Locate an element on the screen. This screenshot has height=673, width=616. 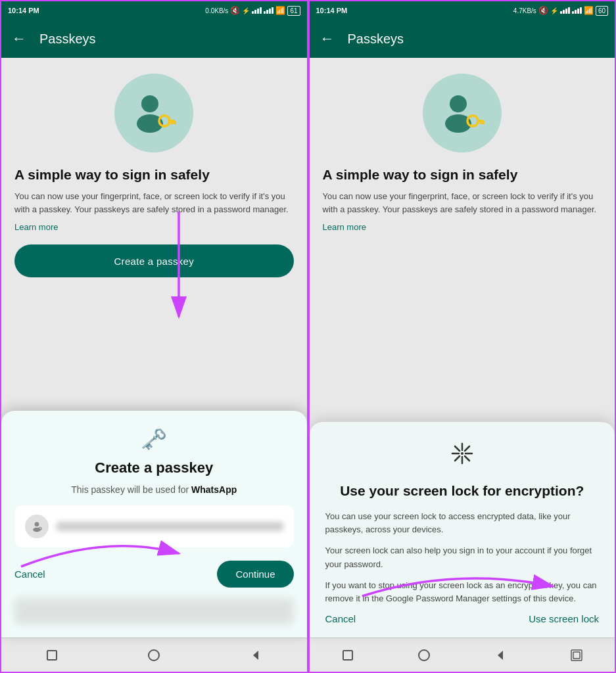
right-battery-icon: 60 is located at coordinates (602, 11).